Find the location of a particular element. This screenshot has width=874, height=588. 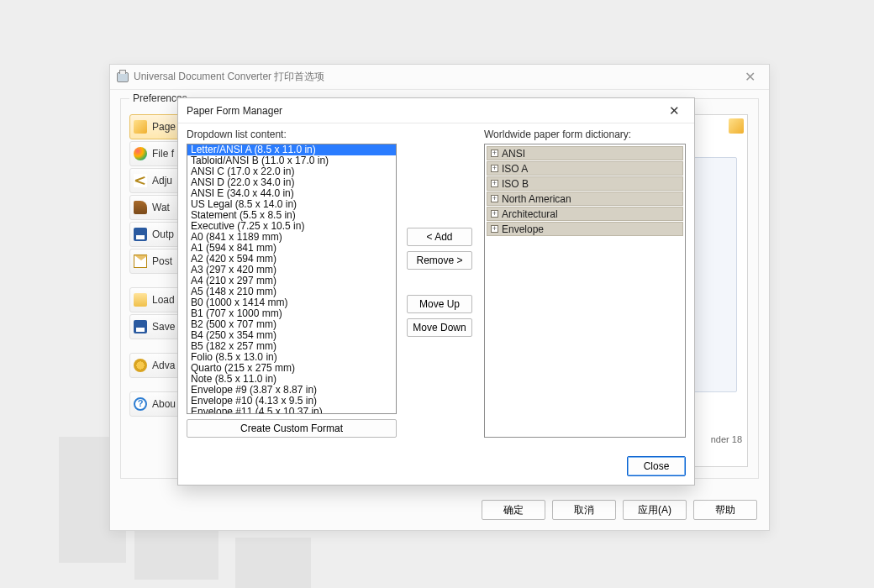

ic-gear-icon is located at coordinates (140, 365).